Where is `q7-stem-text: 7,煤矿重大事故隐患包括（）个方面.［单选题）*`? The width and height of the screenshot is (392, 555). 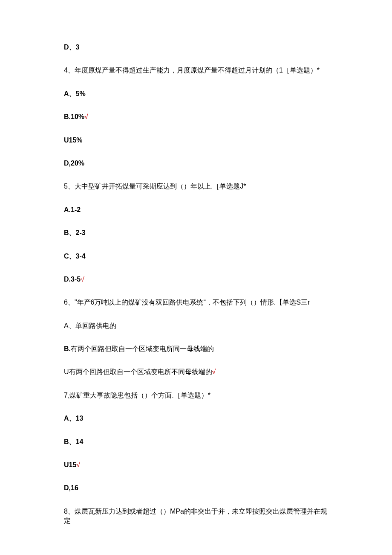 q7-stem-text: 7,煤矿重大事故隐患包括（）个方面.［单选题）* is located at coordinates (137, 395).